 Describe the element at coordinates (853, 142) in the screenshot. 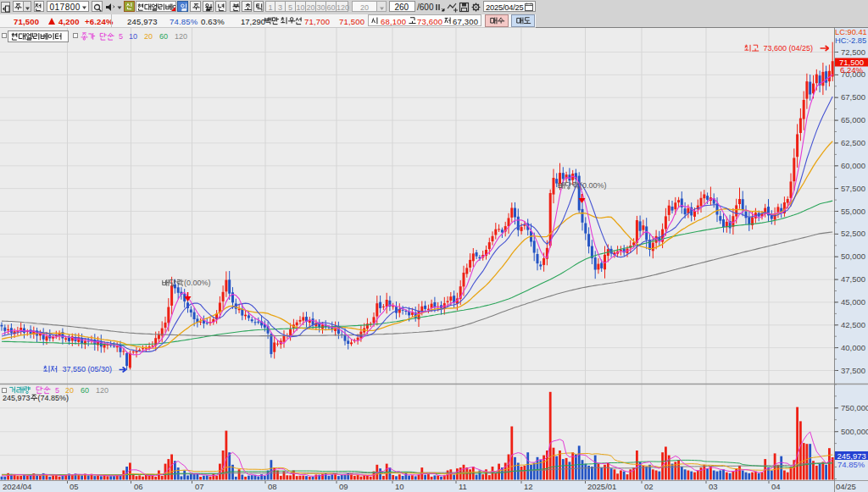

I see `svg-text: 62,500` at that location.